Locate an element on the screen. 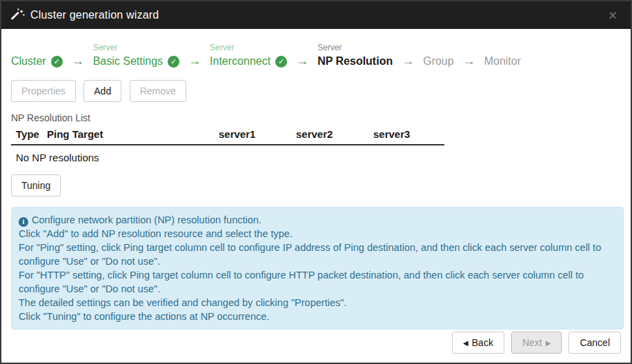 Image resolution: width=632 pixels, height=364 pixels. info-icon: i is located at coordinates (23, 222).